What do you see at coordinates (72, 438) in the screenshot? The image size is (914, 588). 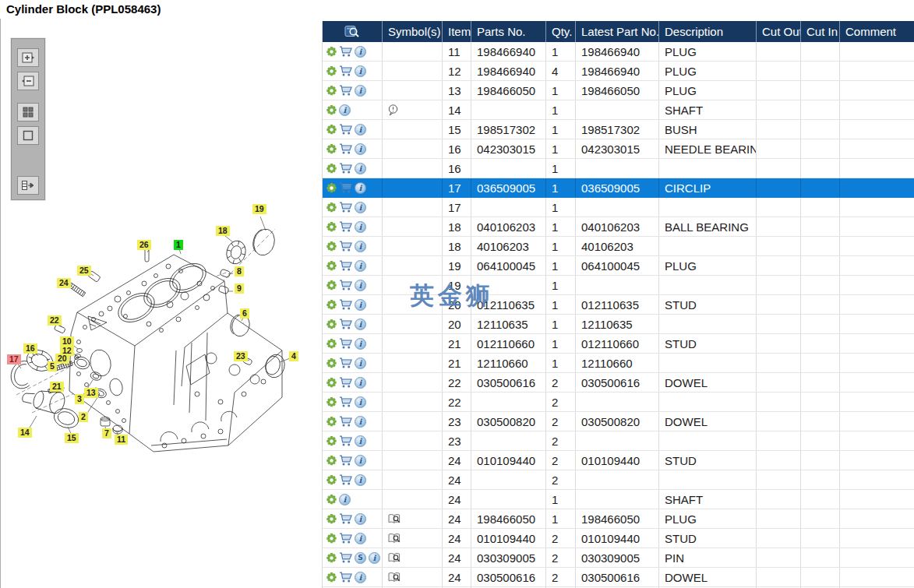 I see `part-callout-15: 15` at bounding box center [72, 438].